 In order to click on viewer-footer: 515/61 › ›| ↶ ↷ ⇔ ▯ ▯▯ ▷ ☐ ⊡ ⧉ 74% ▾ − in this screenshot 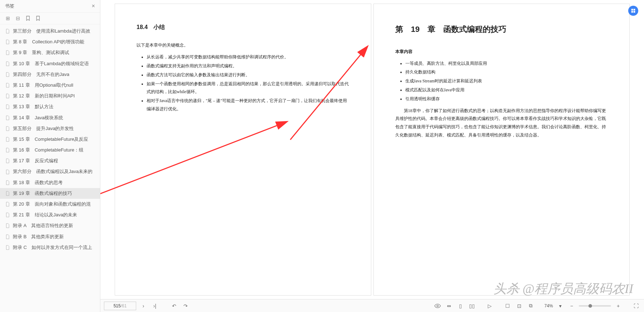, I will do `click(372, 306)`.